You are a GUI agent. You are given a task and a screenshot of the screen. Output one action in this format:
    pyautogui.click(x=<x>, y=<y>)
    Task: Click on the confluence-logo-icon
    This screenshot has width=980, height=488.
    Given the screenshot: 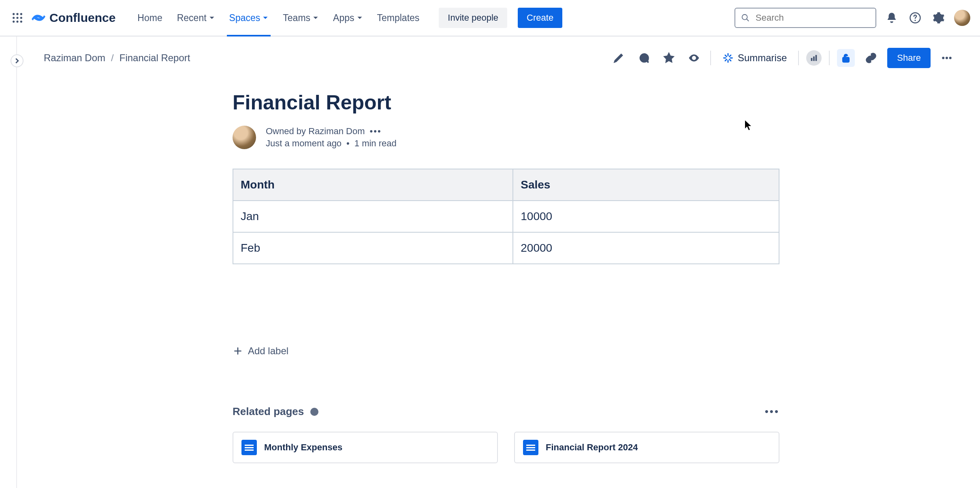 What is the action you would take?
    pyautogui.click(x=38, y=18)
    